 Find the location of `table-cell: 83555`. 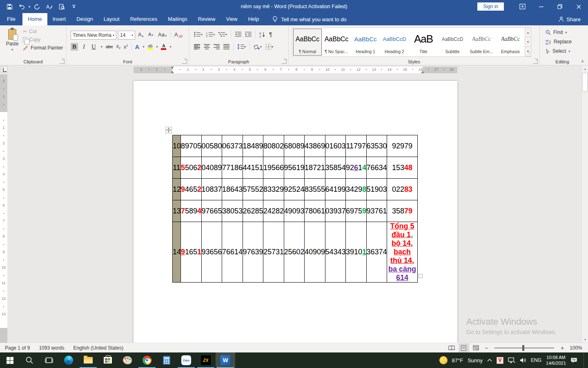

table-cell: 83555 is located at coordinates (315, 190).